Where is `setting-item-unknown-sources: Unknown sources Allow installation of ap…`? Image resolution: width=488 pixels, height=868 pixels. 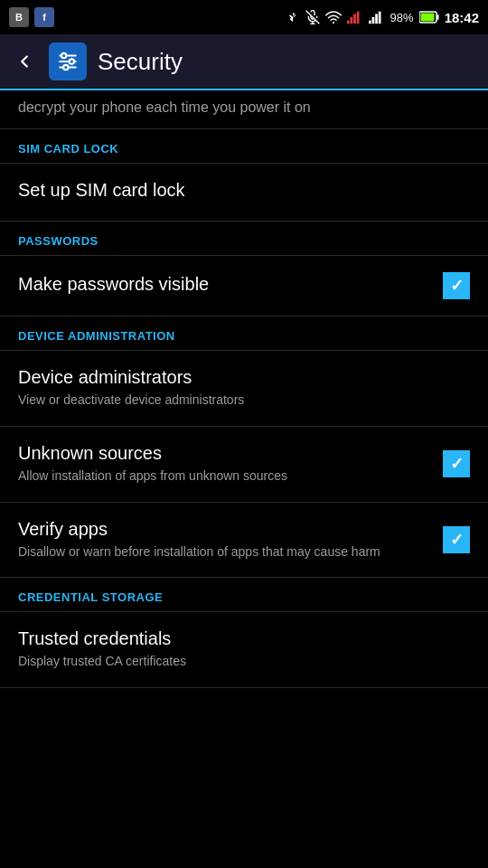
setting-item-unknown-sources: Unknown sources Allow installation of ap… is located at coordinates (244, 465).